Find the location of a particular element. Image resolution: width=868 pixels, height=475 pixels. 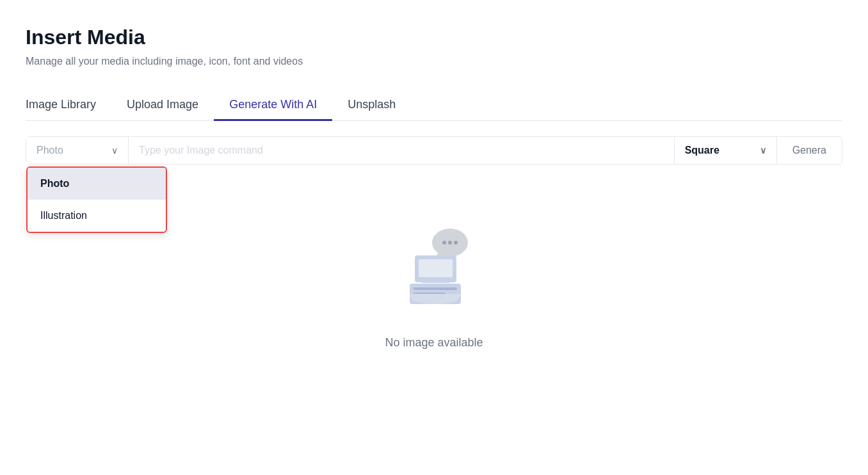

type-dropdown: Photo ∨ Photo Illustration is located at coordinates (77, 150).